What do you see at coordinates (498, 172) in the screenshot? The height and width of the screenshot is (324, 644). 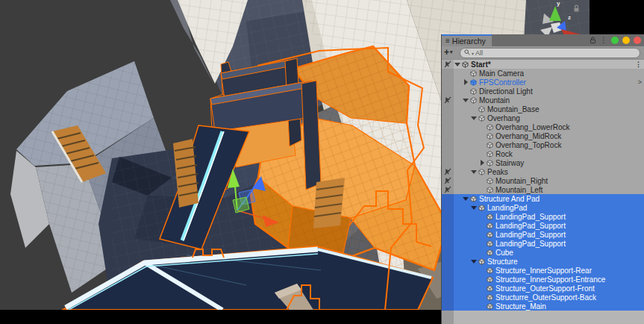 I see `row-label: Peaks` at bounding box center [498, 172].